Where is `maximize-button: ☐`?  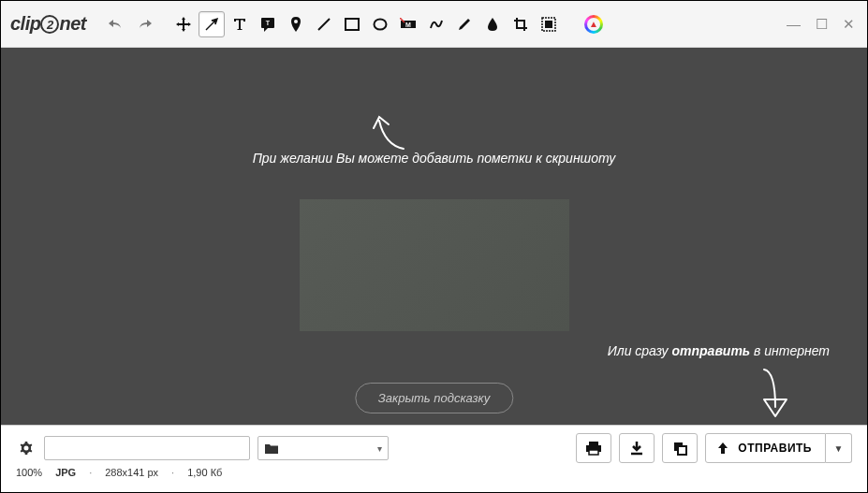 maximize-button: ☐ is located at coordinates (822, 24).